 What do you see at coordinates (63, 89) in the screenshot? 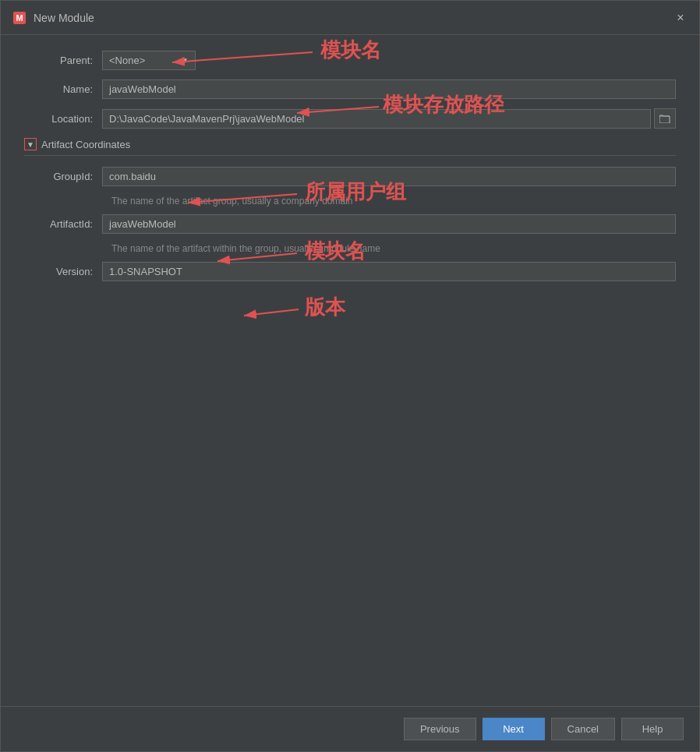
I see `name-label: Name:` at bounding box center [63, 89].